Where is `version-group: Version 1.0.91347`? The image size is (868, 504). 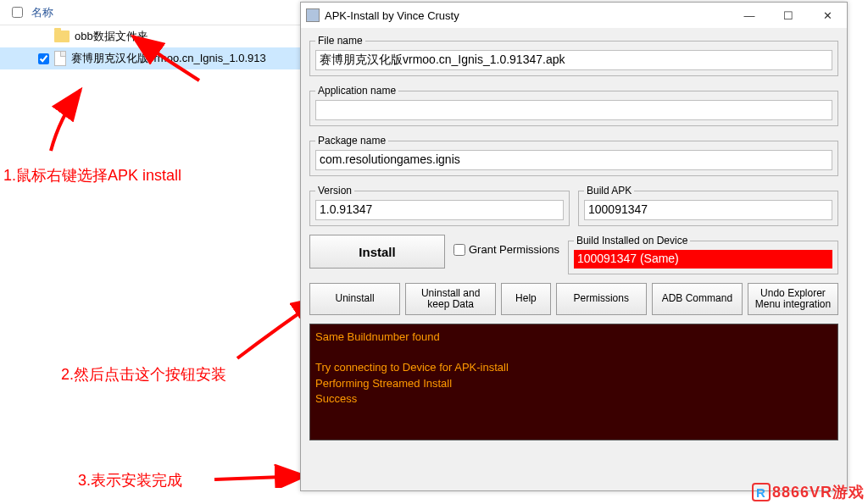
version-group: Version 1.0.91347 is located at coordinates (439, 205).